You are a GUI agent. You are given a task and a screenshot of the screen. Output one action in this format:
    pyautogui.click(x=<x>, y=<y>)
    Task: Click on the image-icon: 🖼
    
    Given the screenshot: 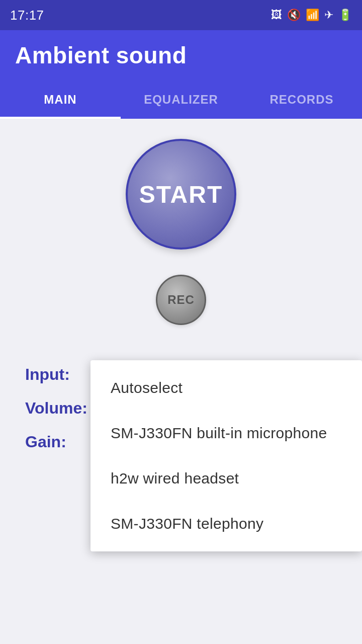 What is the action you would take?
    pyautogui.click(x=277, y=15)
    